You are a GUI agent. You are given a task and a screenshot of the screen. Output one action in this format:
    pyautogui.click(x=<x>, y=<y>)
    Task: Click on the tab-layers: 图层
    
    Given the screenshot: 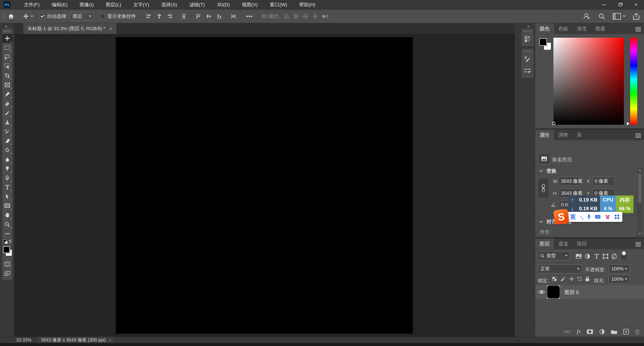 What is the action you would take?
    pyautogui.click(x=545, y=244)
    